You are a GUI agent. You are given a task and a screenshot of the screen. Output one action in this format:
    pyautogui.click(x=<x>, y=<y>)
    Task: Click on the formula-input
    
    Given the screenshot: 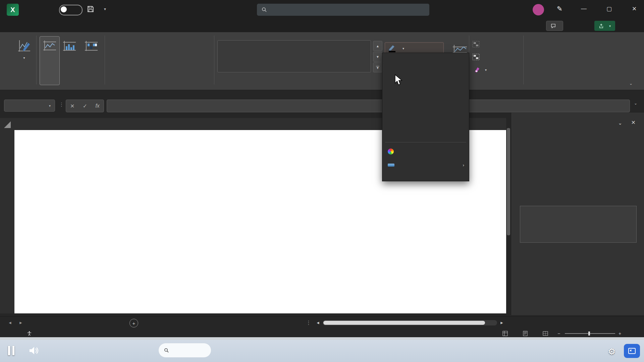 What is the action you would take?
    pyautogui.click(x=368, y=106)
    